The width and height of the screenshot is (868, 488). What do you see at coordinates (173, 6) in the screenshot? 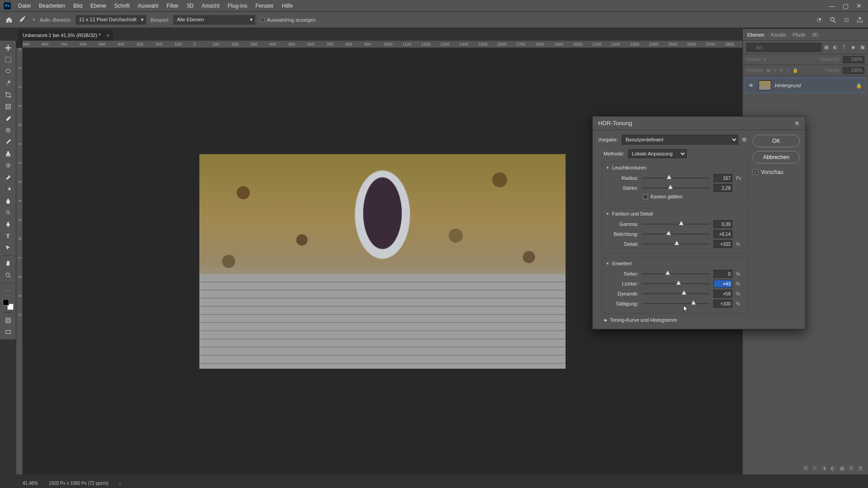
I see `menu-item: Filter` at bounding box center [173, 6].